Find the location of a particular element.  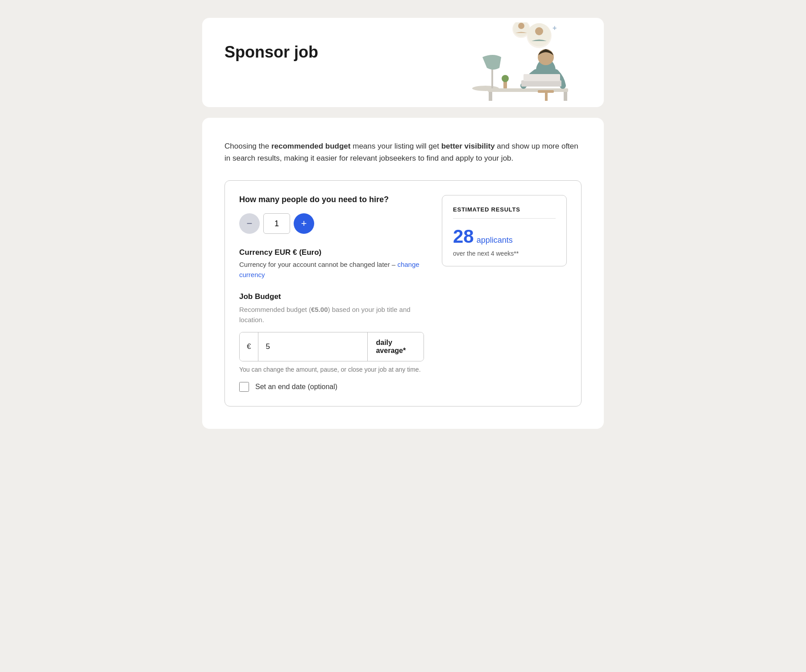

job-budget-title: Job Budget is located at coordinates (332, 297).